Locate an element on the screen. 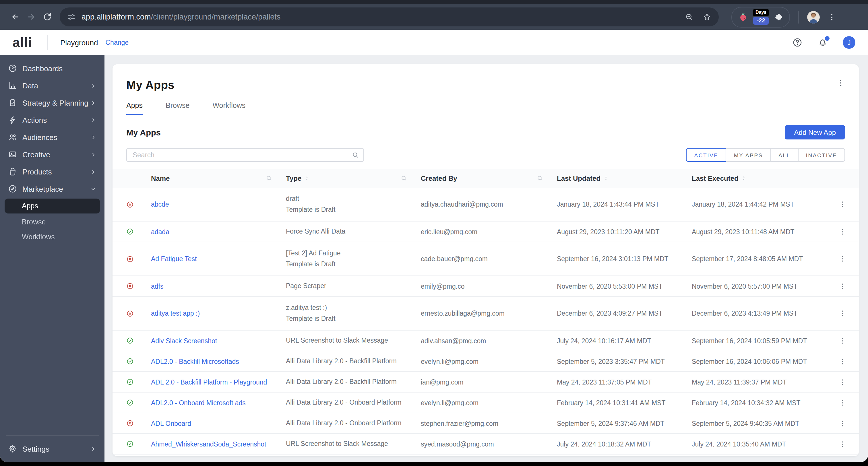 The image size is (868, 466). extensions-puzzle-icon is located at coordinates (778, 17).